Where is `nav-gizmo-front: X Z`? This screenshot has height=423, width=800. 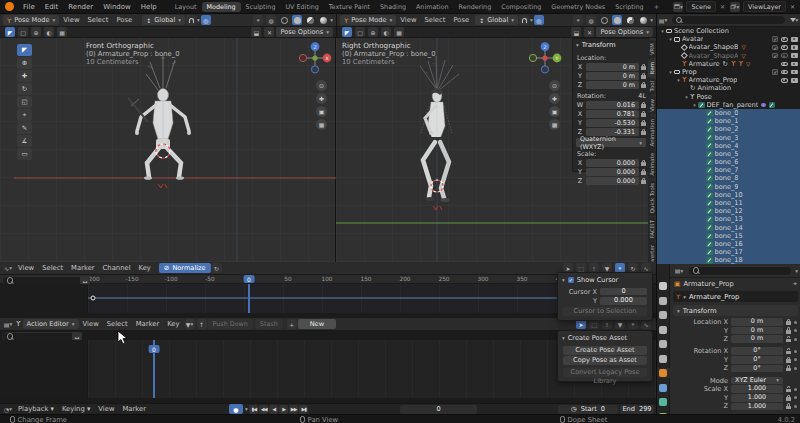 nav-gizmo-front: X Z is located at coordinates (315, 59).